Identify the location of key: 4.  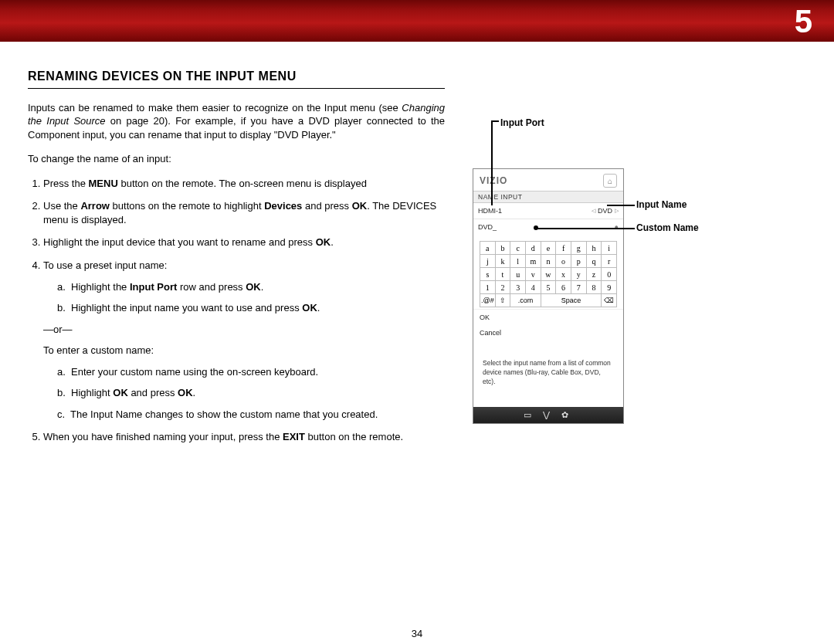
(533, 287).